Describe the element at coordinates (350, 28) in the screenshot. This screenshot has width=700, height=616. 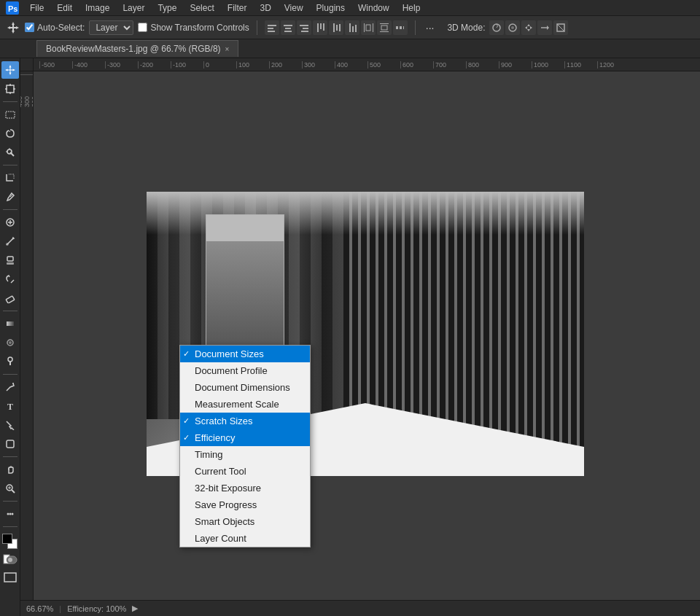
I see `options-bar: Auto-Select: Layer Show Transform Contro…` at that location.